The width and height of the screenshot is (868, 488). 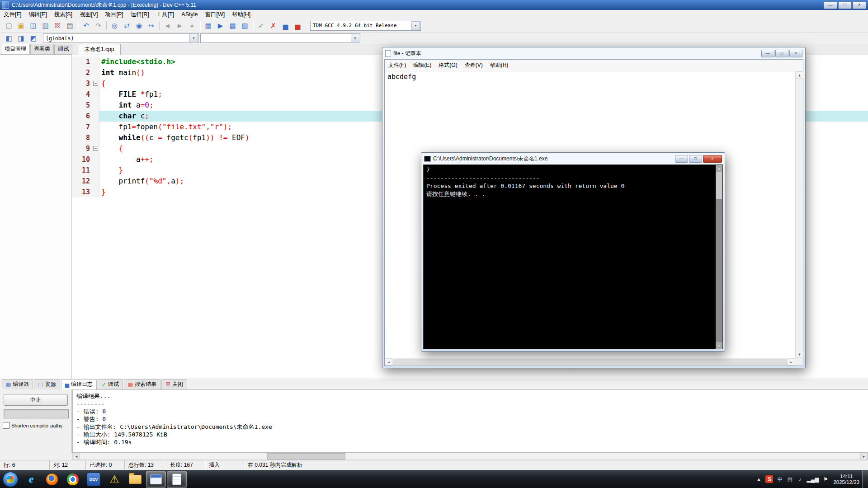 What do you see at coordinates (70, 26) in the screenshot?
I see `print-button: ▤` at bounding box center [70, 26].